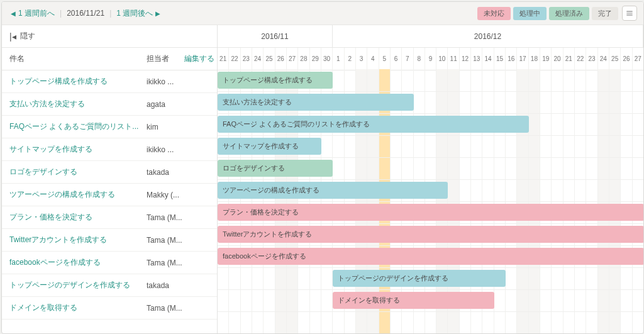 The height and width of the screenshot is (334, 644). What do you see at coordinates (86, 13) in the screenshot?
I see `current-date: 2016/11/21` at bounding box center [86, 13].